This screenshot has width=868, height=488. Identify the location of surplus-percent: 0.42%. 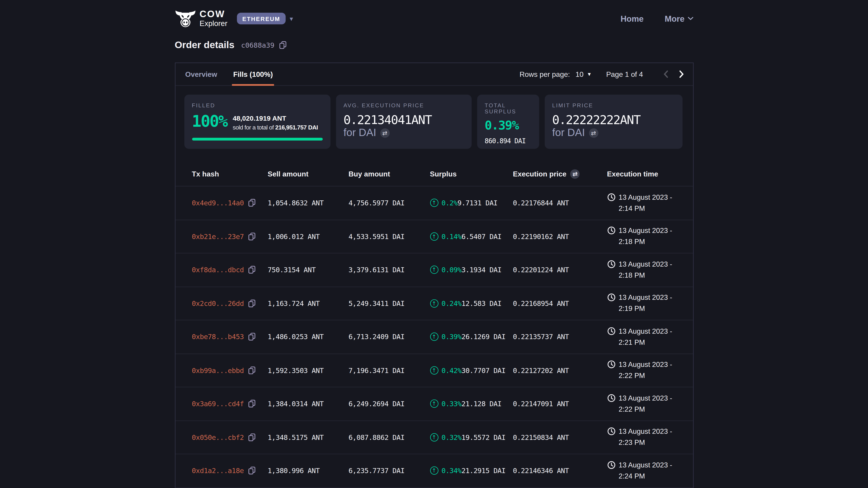
(452, 370).